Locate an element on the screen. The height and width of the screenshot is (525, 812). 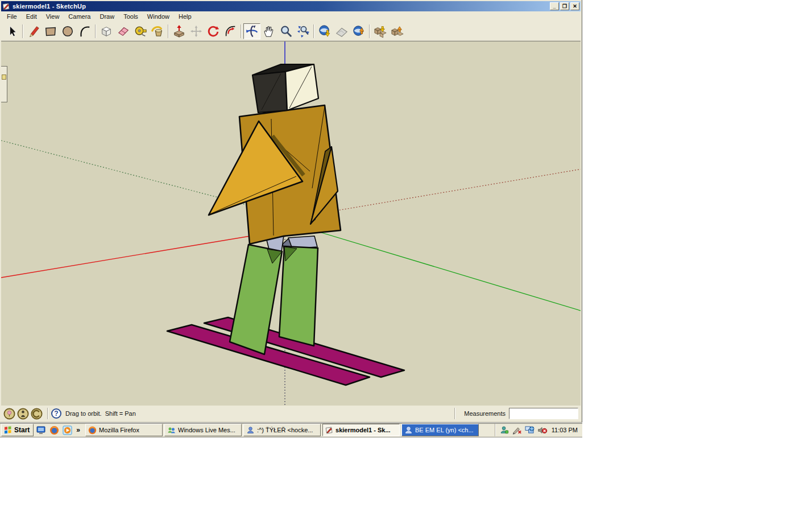
eraser-icon is located at coordinates (123, 31).